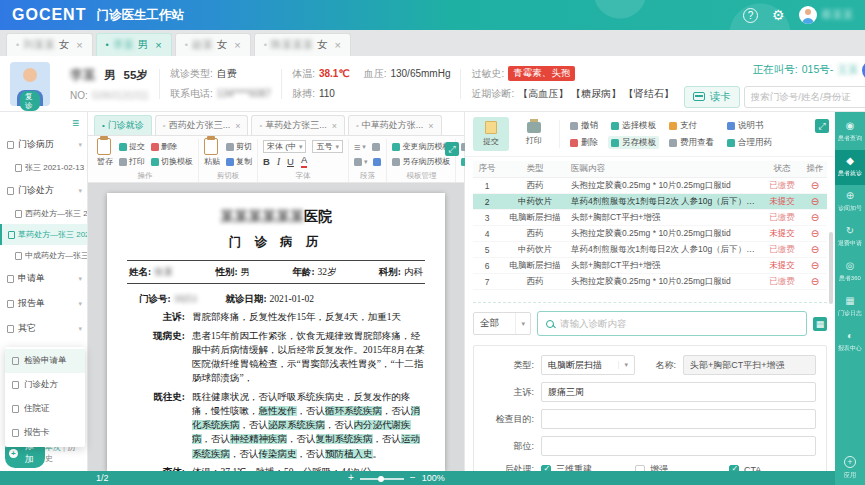 This screenshot has height=485, width=865. What do you see at coordinates (678, 392) in the screenshot?
I see `chief-complaint-input` at bounding box center [678, 392].